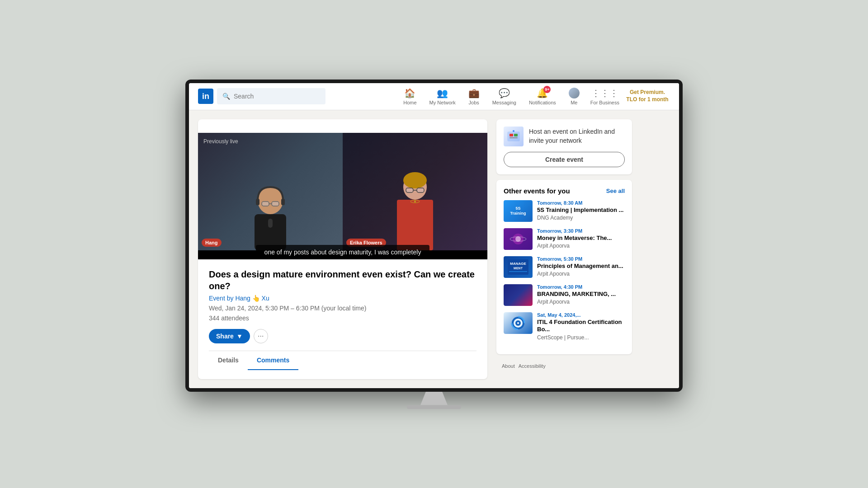 Image resolution: width=868 pixels, height=488 pixels. I want to click on nav-item-notifications: 🔔 9+ Notifications, so click(542, 97).